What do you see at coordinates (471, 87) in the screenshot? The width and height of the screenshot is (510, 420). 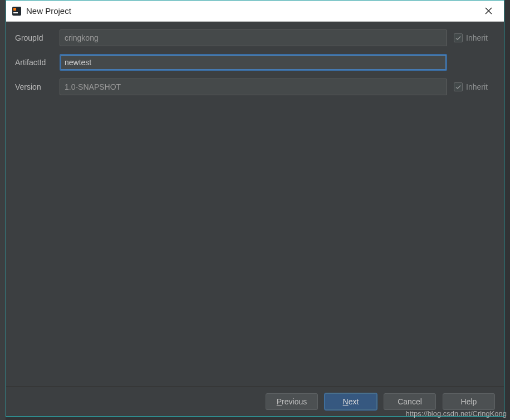 I see `version-inherit: Inherit` at bounding box center [471, 87].